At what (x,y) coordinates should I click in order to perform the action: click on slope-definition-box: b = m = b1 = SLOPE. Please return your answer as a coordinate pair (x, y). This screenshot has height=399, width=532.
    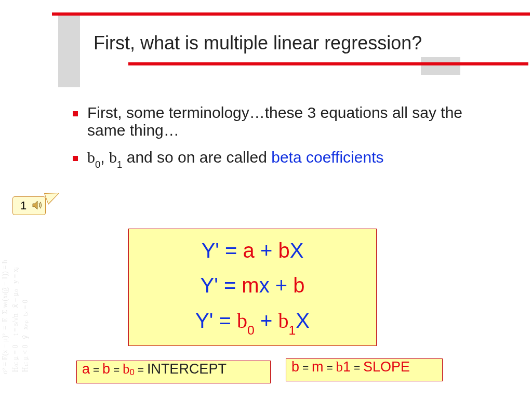
    Looking at the image, I should click on (364, 370).